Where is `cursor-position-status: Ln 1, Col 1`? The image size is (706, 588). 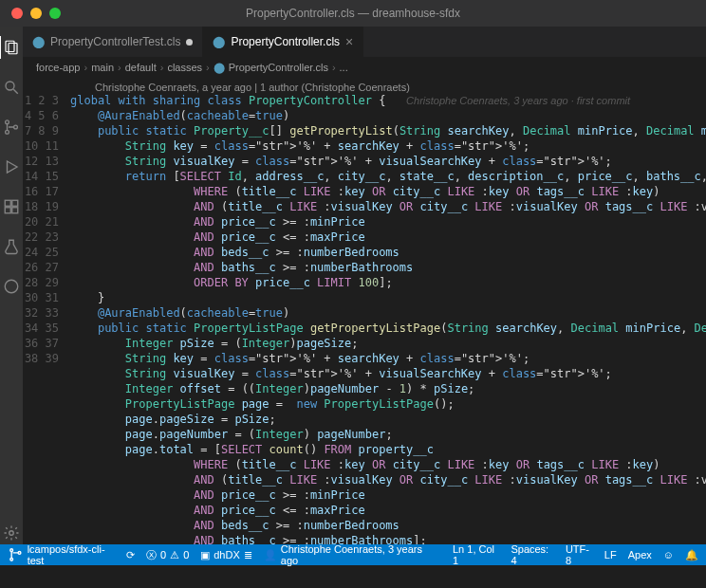
cursor-position-status: Ln 1, Col 1 is located at coordinates (476, 555).